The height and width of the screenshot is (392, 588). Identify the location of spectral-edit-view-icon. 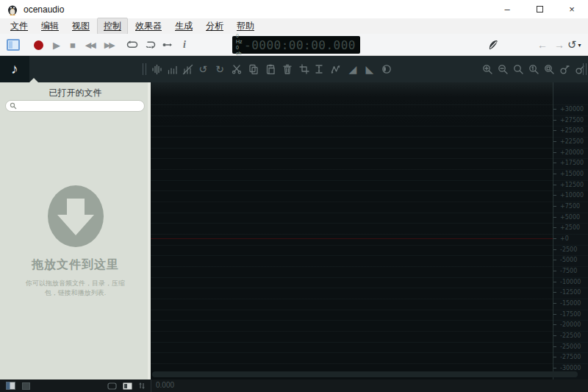
(188, 69).